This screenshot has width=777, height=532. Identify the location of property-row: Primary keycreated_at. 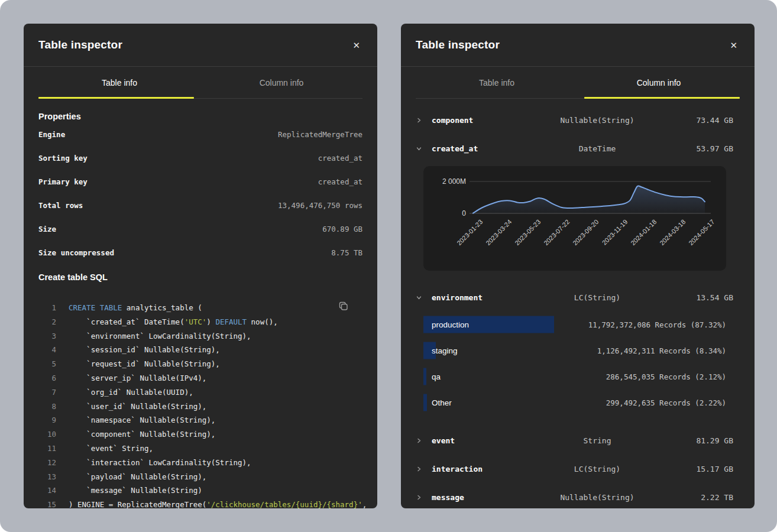
(200, 181).